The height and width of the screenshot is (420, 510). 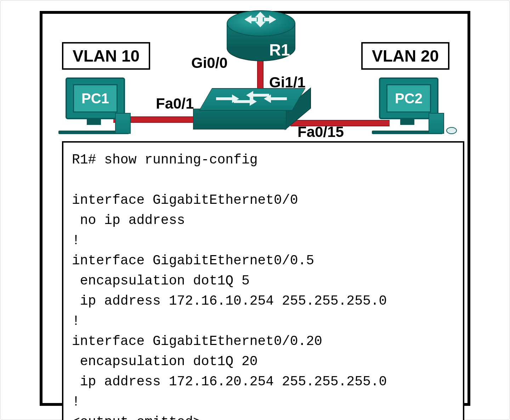 I want to click on vlan20-label-box: VLAN 20, so click(x=405, y=56).